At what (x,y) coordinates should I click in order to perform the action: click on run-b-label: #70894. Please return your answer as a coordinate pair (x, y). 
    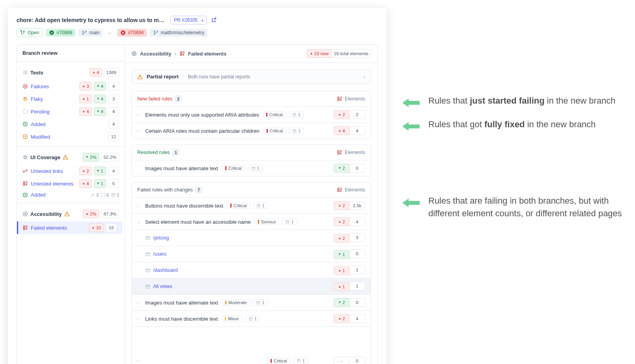
    Looking at the image, I should click on (136, 33).